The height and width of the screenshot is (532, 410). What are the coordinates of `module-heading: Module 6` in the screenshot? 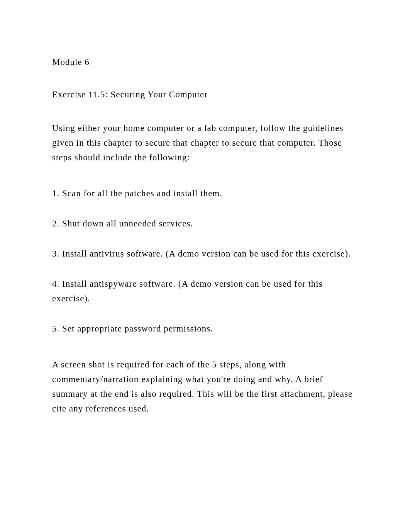 It's located at (205, 62).